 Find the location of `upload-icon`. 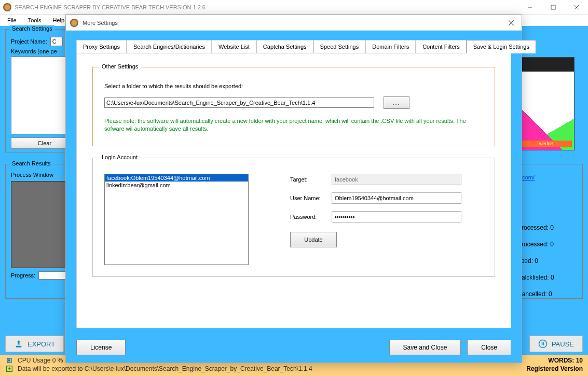

upload-icon is located at coordinates (19, 344).